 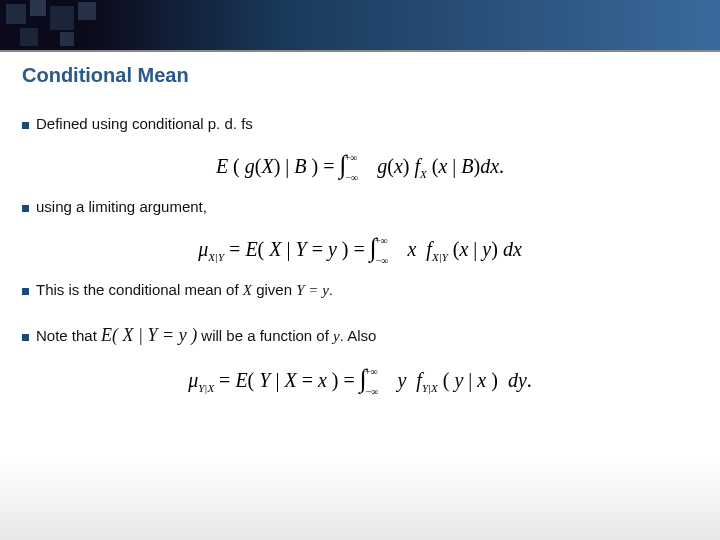 What do you see at coordinates (149, 335) in the screenshot?
I see `b4-eq: E( X | Y = y )` at bounding box center [149, 335].